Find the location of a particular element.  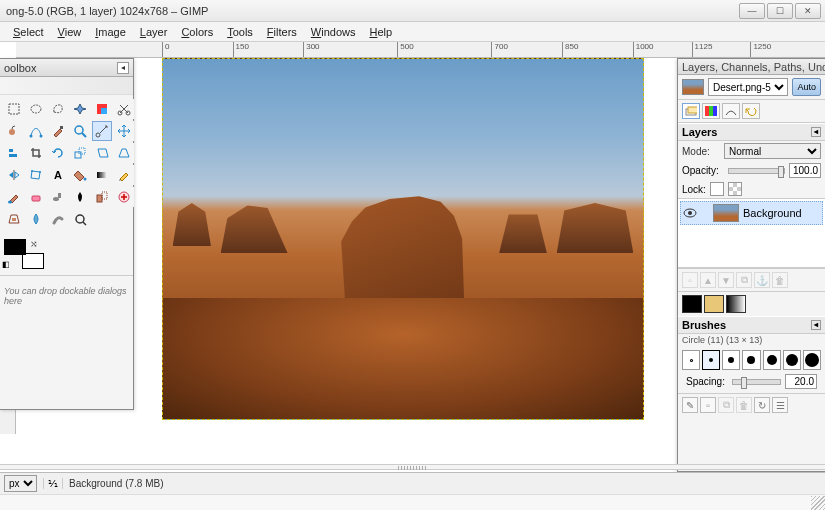

dock-titlebar: Layers, Channels, Paths, Undo - B… ▸ is located at coordinates (752, 67).